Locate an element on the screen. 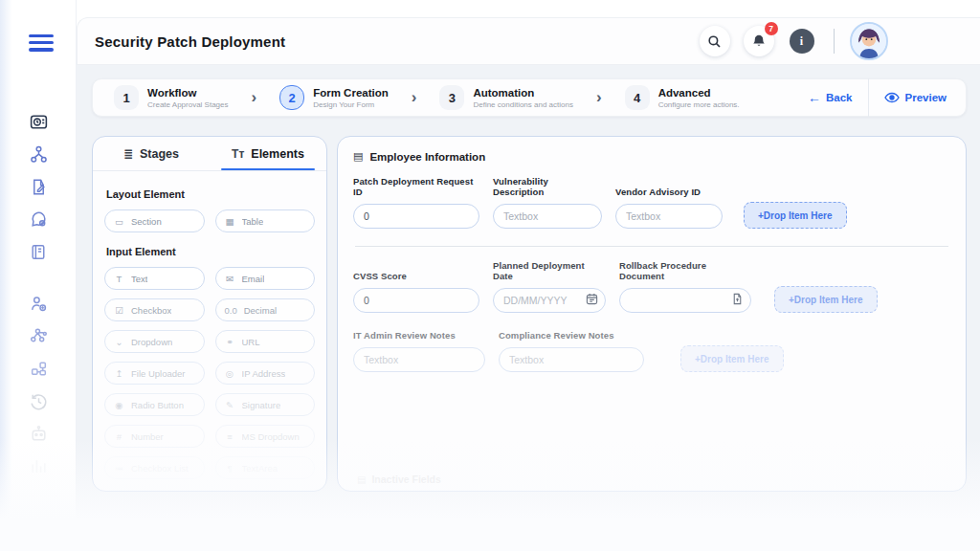 The image size is (980, 551). vulnerability-description-input is located at coordinates (547, 216).